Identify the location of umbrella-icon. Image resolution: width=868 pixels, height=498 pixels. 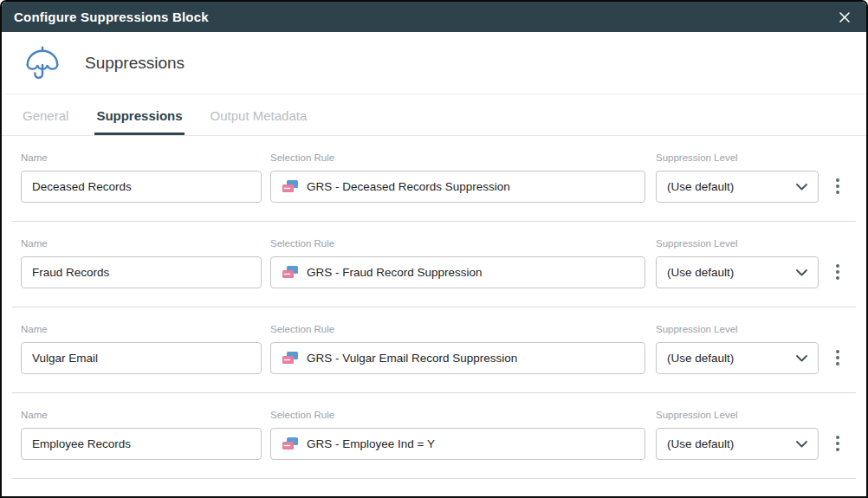
(42, 63).